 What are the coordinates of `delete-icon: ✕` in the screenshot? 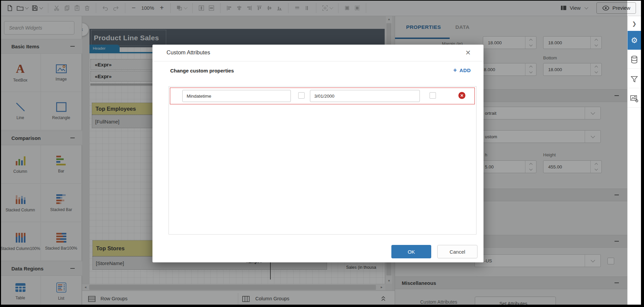 It's located at (462, 96).